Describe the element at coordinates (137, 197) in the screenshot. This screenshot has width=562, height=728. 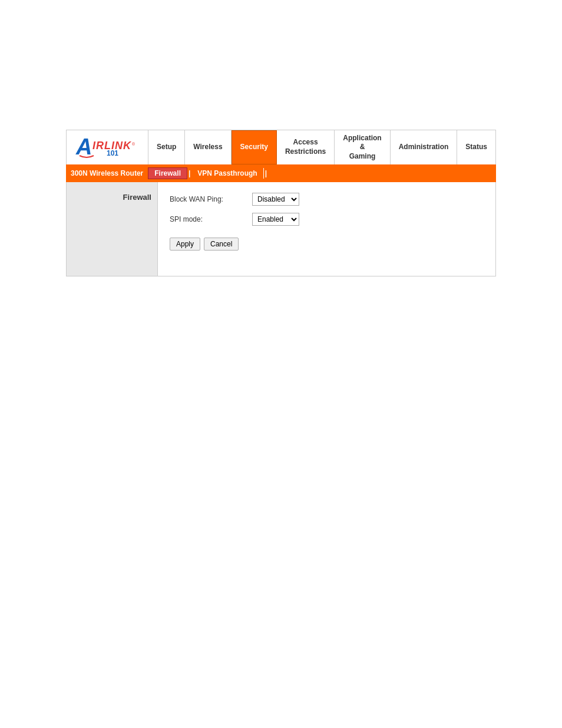
I see `sidebar-heading: Firewall` at that location.